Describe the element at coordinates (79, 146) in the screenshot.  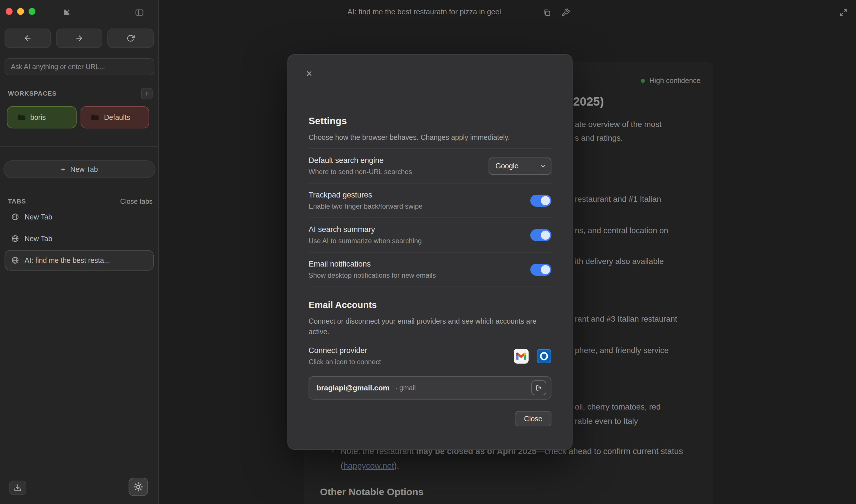
I see `sidebar-divider` at that location.